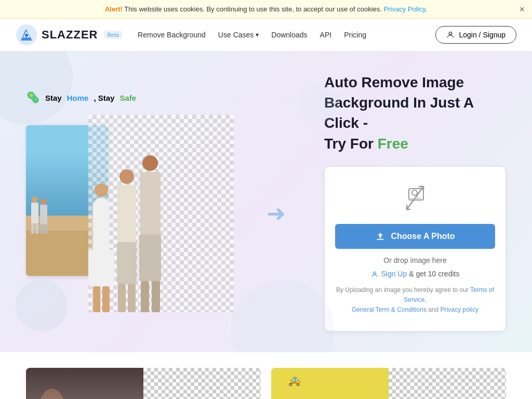 This screenshot has height=399, width=532. I want to click on cookie-close-button: ×, so click(522, 9).